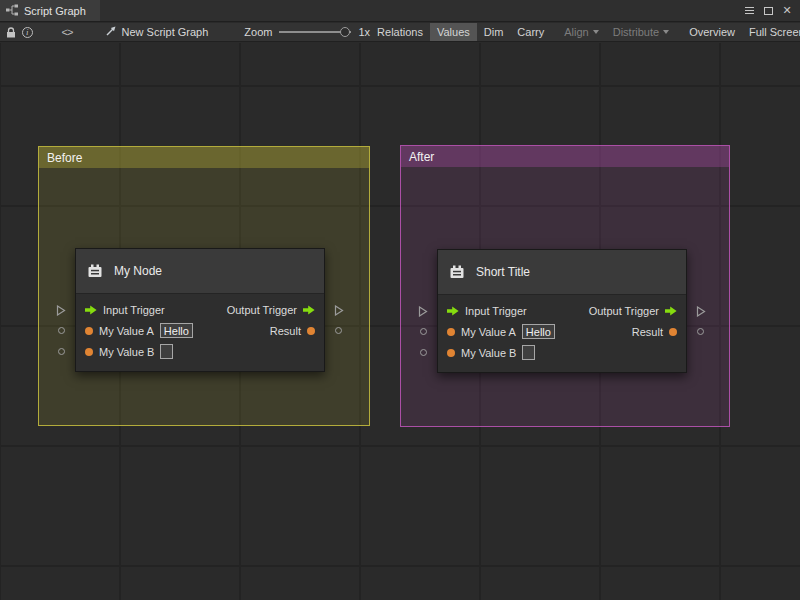 Image resolution: width=800 pixels, height=600 pixels. Describe the element at coordinates (400, 32) in the screenshot. I see `relations-button: Relations` at that location.